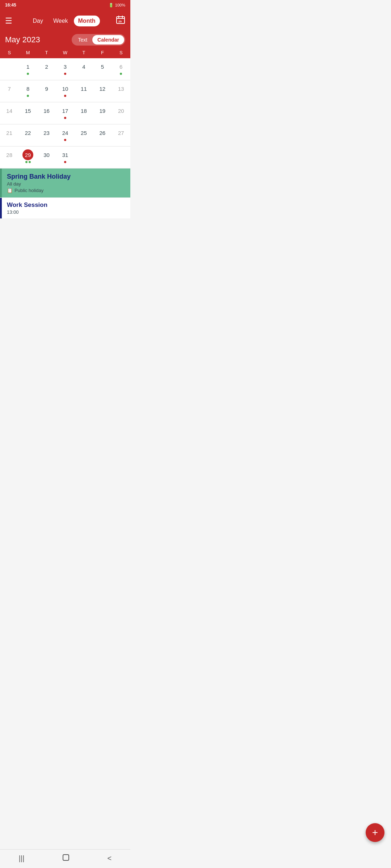 This screenshot has width=391, height=868. Describe the element at coordinates (46, 157) in the screenshot. I see `day-30: 30` at that location.